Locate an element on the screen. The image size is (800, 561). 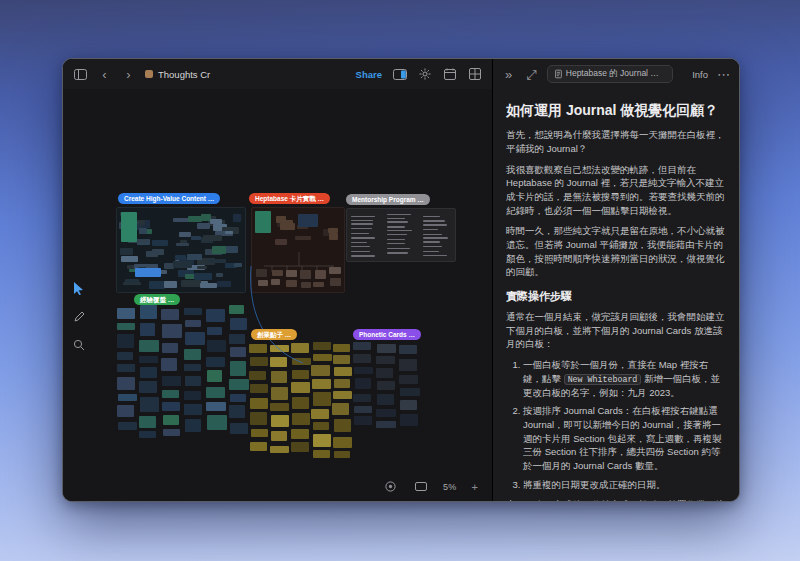
board-title-label: Thoughts Cr is located at coordinates (184, 74).